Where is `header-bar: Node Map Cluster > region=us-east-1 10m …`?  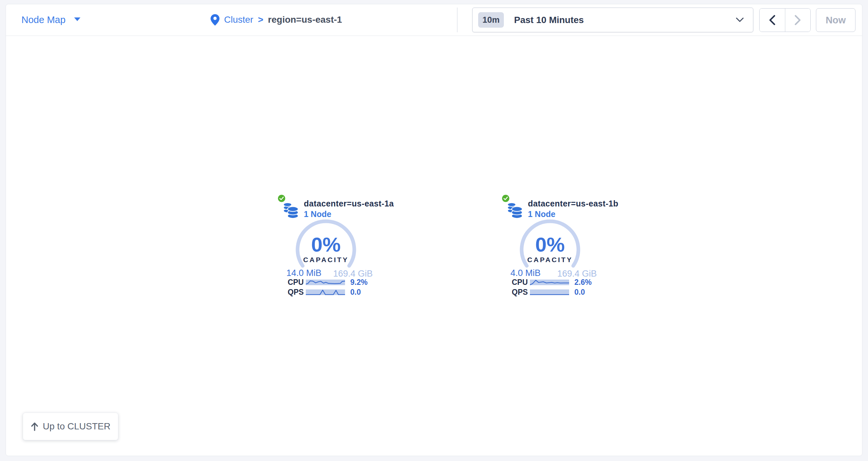 header-bar: Node Map Cluster > region=us-east-1 10m … is located at coordinates (434, 20).